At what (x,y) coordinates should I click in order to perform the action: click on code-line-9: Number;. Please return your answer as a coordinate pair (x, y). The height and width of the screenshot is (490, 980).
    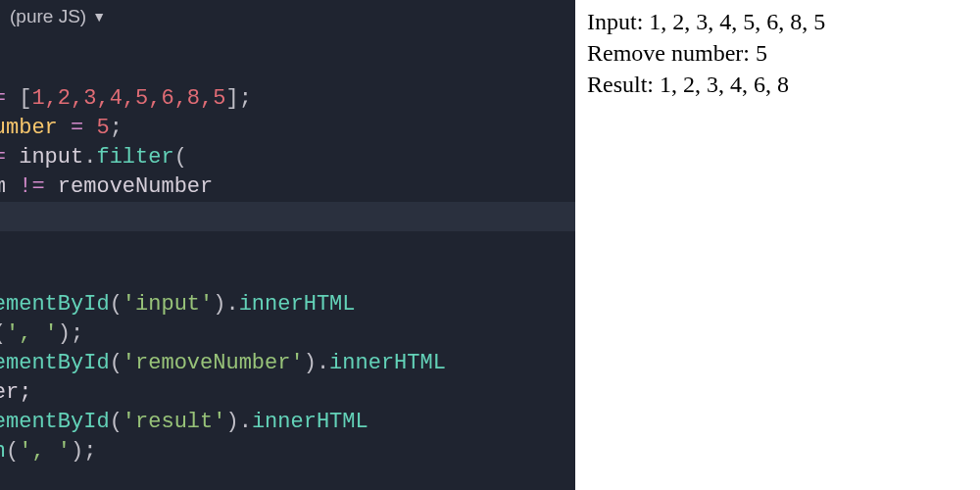
    Looking at the image, I should click on (16, 392).